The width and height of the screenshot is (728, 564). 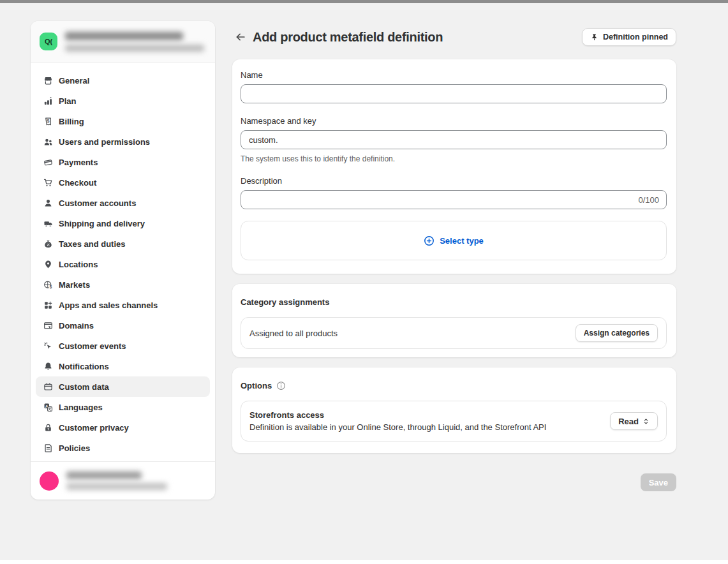 I want to click on sidebar-item-label: Taxes and duties, so click(x=92, y=244).